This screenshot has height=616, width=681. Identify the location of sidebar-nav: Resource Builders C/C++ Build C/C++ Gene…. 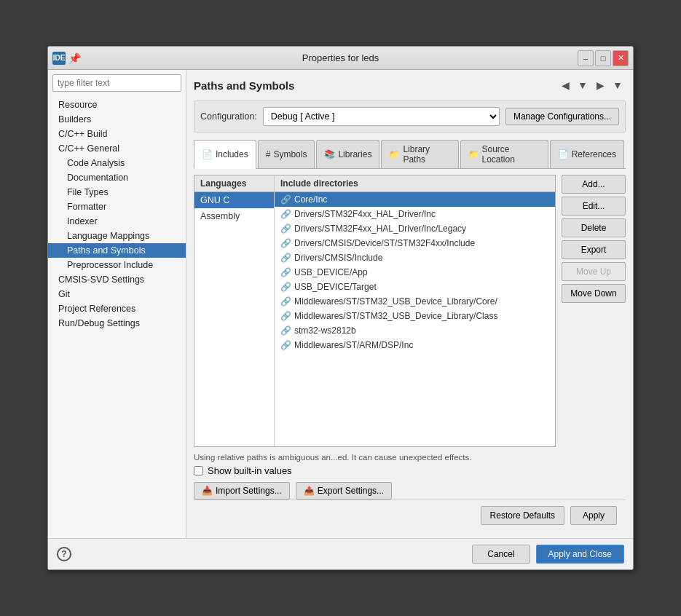
(117, 317).